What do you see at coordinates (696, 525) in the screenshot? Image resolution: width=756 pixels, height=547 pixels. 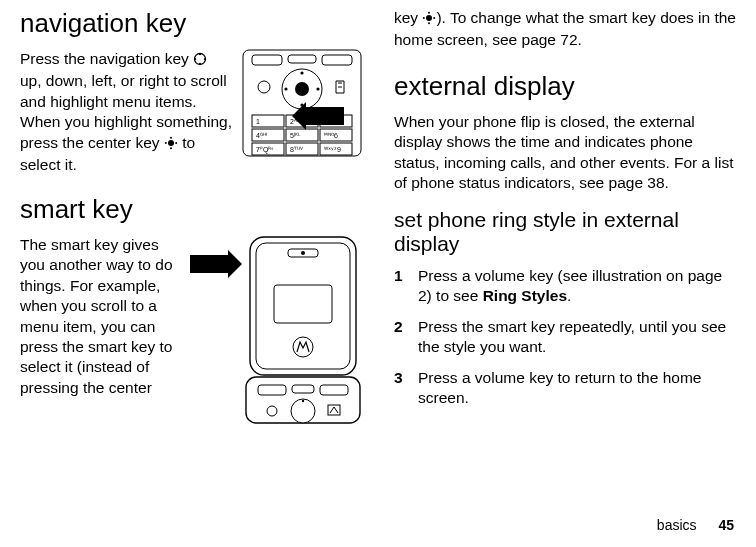 I see `page-footer: basics 45` at bounding box center [696, 525].